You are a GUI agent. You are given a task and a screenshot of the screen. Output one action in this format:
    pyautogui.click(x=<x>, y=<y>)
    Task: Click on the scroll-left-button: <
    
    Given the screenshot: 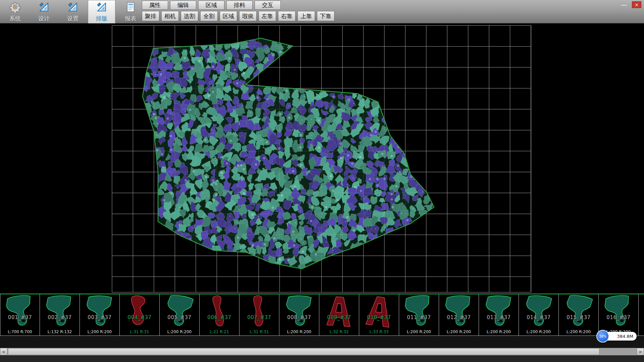 What is the action you would take?
    pyautogui.click(x=4, y=352)
    